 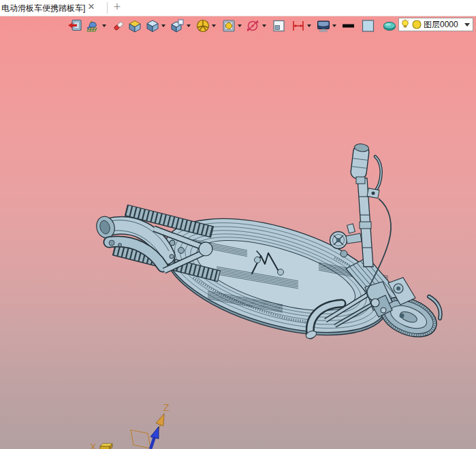 I want to click on axis-triad: Z X Y, so click(x=129, y=426).